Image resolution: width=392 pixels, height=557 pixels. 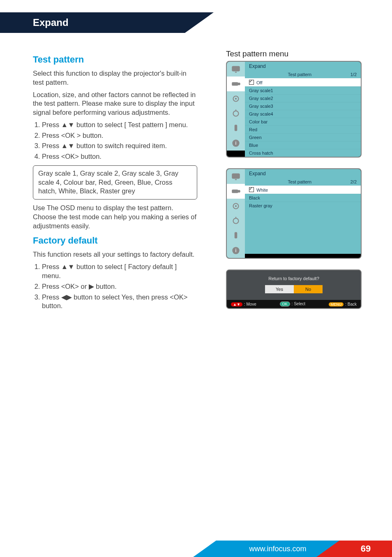 What do you see at coordinates (199, 23) in the screenshot?
I see `tab-triangle-decor` at bounding box center [199, 23].